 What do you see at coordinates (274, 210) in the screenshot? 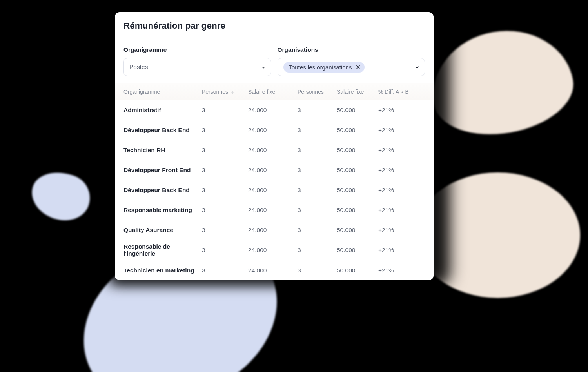
I see `table-row: Responsable marketing324.000350.000+21%` at bounding box center [274, 210].